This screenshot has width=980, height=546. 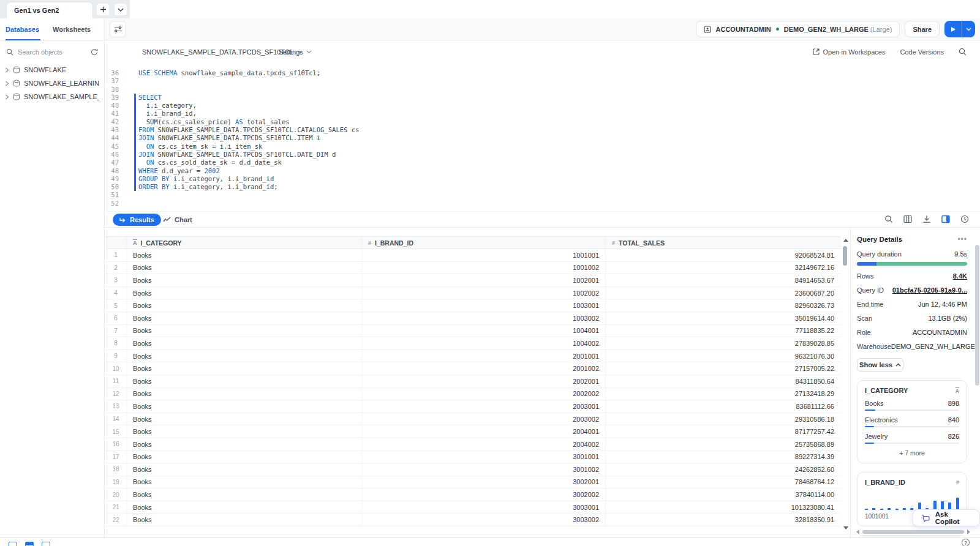 What do you see at coordinates (137, 220) in the screenshot?
I see `tab-results: Results` at bounding box center [137, 220].